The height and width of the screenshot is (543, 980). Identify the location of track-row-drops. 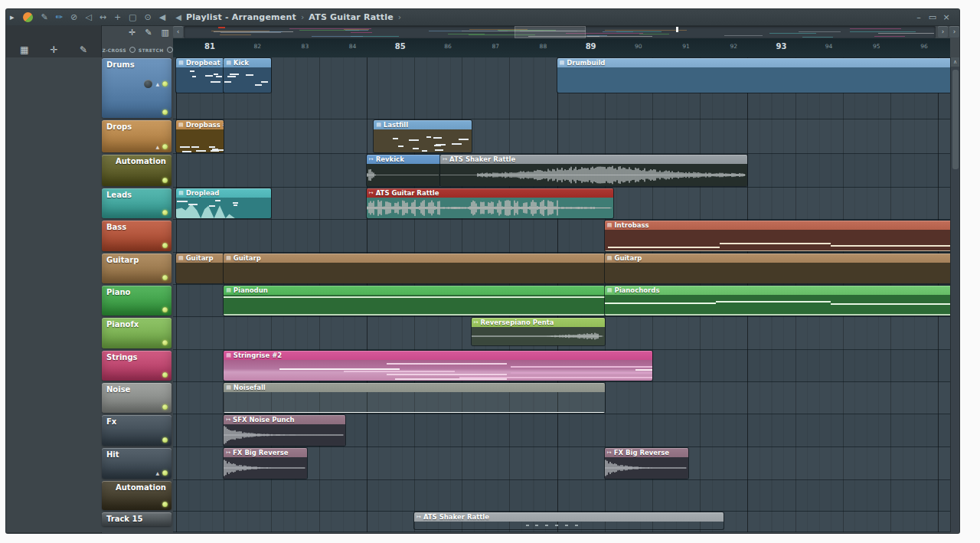
(562, 136).